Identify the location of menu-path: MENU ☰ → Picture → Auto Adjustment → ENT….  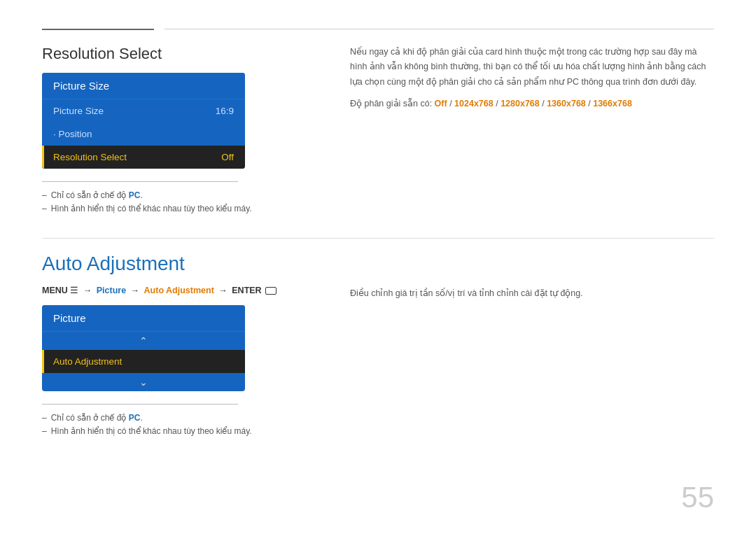
(175, 290).